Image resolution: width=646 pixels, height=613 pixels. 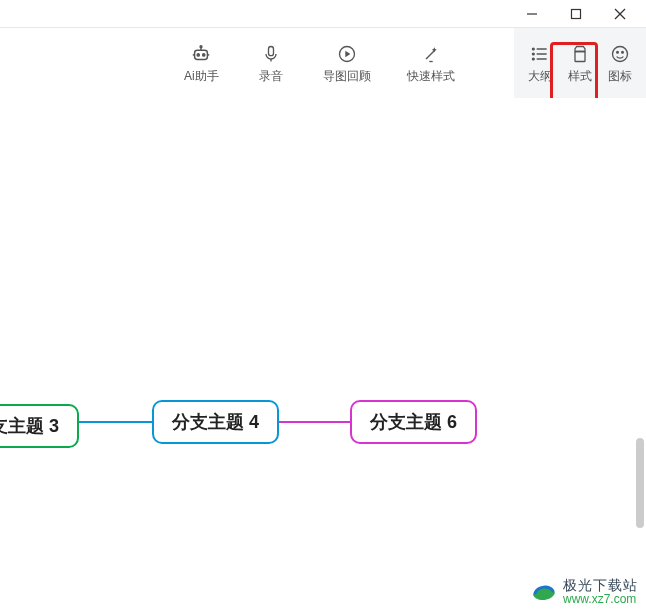 I want to click on map-review-button: 导图回顾, so click(x=347, y=64).